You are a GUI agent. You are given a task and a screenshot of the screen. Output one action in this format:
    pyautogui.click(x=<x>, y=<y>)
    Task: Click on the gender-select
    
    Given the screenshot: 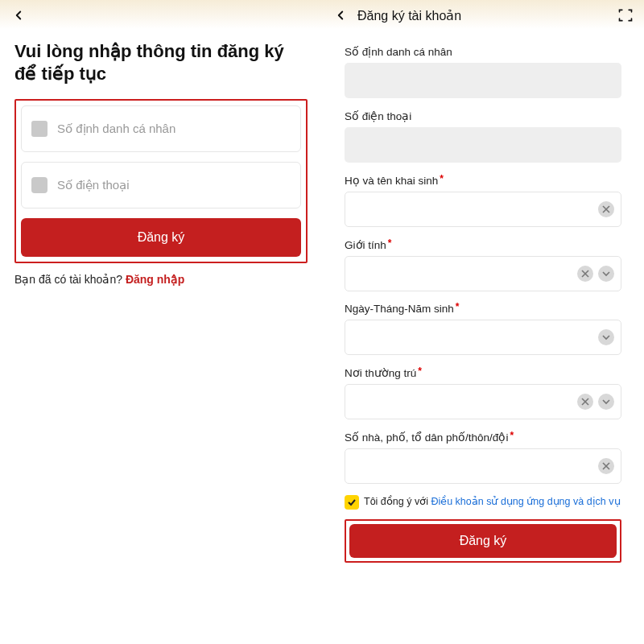 What is the action you would take?
    pyautogui.click(x=483, y=274)
    